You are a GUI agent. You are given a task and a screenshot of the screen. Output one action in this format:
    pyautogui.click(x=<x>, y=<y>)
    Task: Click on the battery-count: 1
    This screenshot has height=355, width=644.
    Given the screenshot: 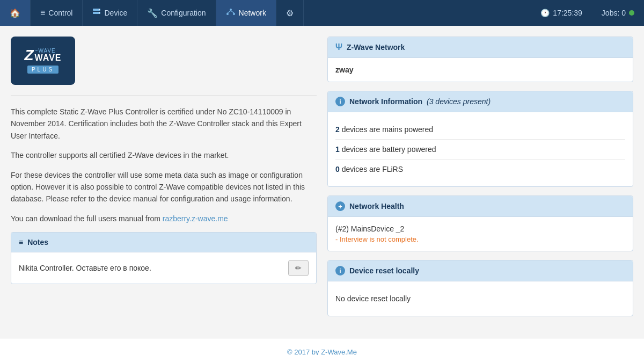 What is the action you would take?
    pyautogui.click(x=338, y=149)
    